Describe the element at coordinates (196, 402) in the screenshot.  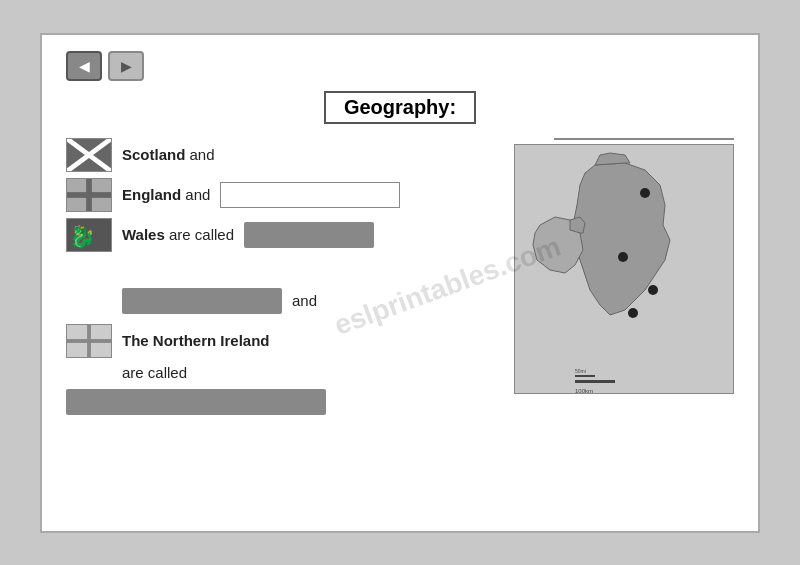
I see `final-gray-bar` at that location.